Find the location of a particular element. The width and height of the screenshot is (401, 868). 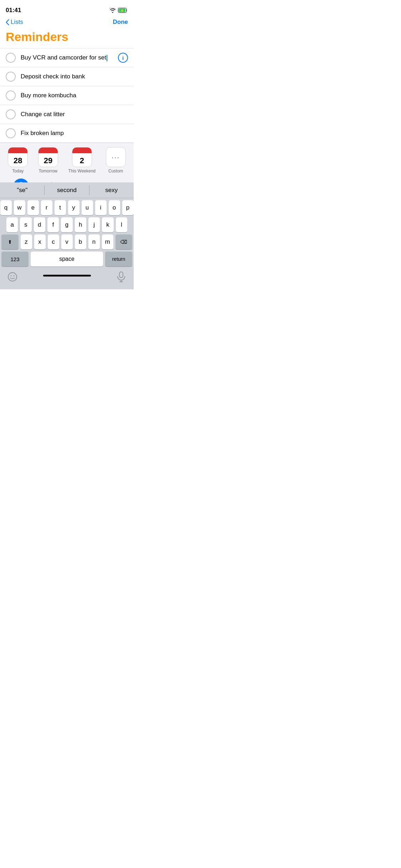

space-key: space is located at coordinates (67, 259).